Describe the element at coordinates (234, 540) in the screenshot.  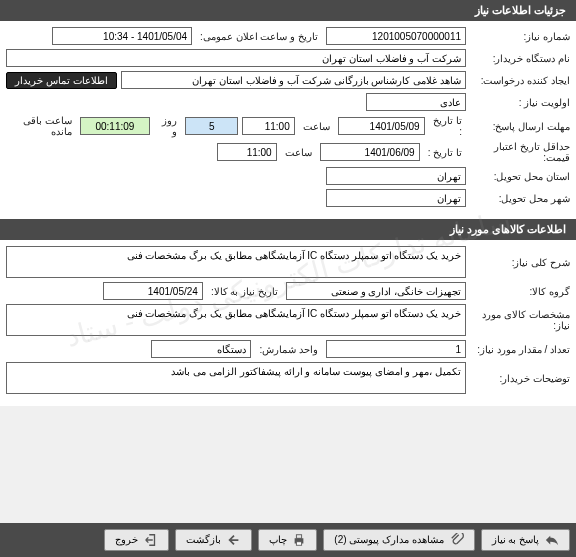
I see `back-icon` at that location.